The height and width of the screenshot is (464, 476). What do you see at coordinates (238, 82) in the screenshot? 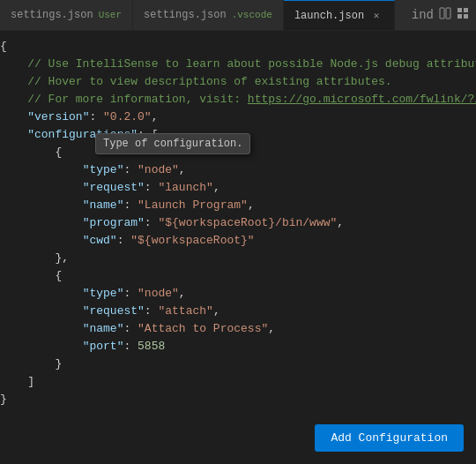
I see `code-line: // Hover to view descriptions of existin…` at bounding box center [238, 82].